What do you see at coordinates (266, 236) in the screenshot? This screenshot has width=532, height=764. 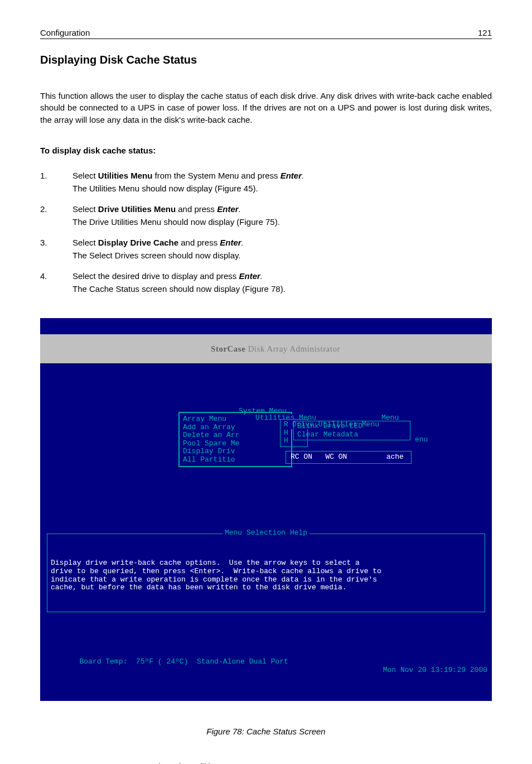 I see `steps-list: 1. Select Utilities Menu from the System…` at bounding box center [266, 236].